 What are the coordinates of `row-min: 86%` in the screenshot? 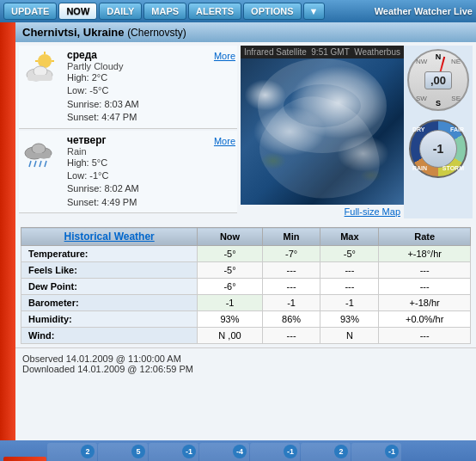 It's located at (291, 320).